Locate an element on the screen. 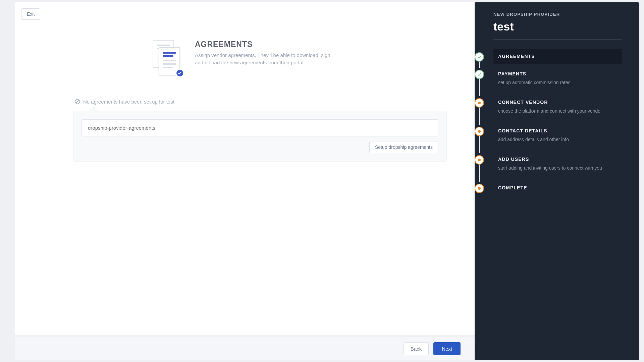  back-button: Back is located at coordinates (416, 349).